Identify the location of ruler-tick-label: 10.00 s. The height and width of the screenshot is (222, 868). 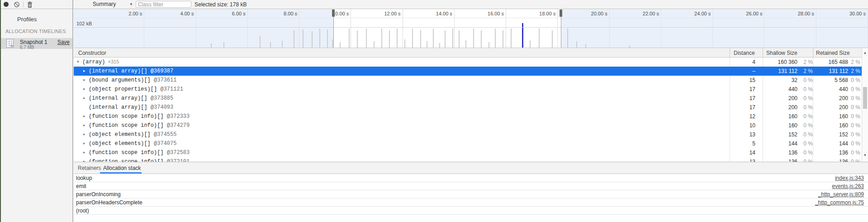
(331, 14).